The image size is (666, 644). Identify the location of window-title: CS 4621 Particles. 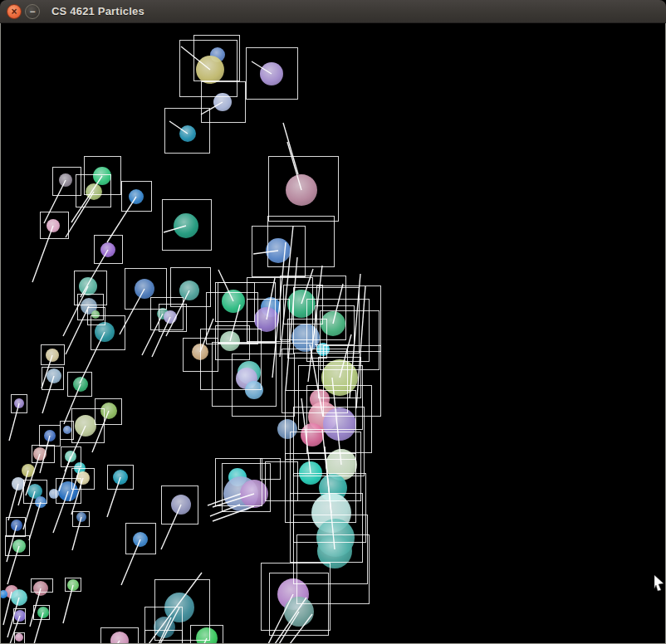
(98, 12).